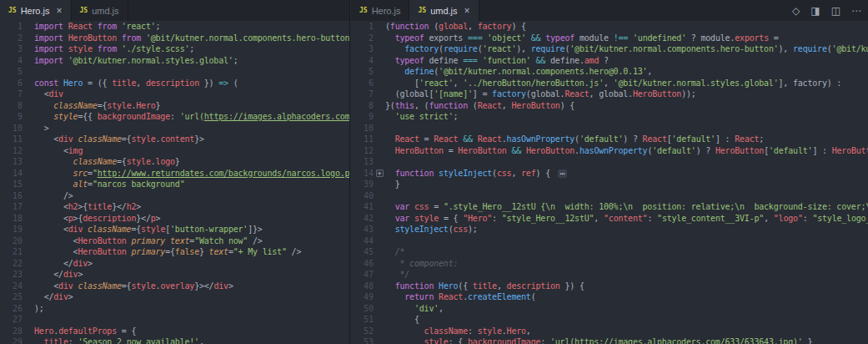 This screenshot has height=344, width=868. What do you see at coordinates (175, 252) in the screenshot?
I see `code-line: 21 <HeroButton primary={false} text="+ M…` at bounding box center [175, 252].